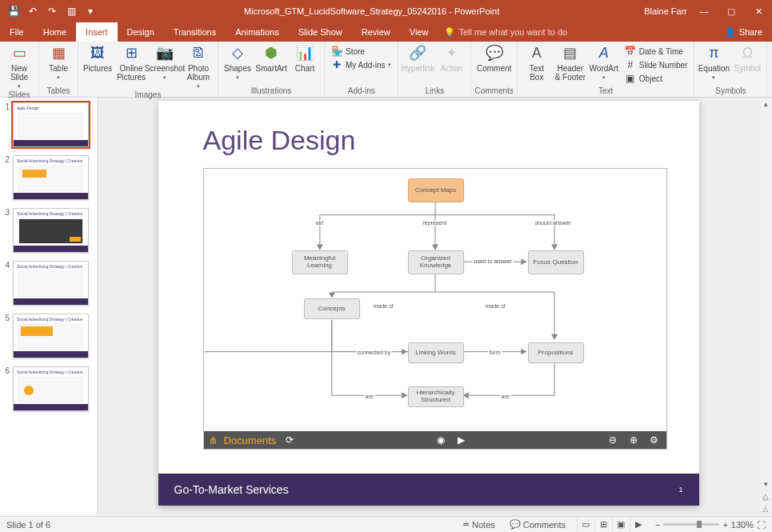  What do you see at coordinates (48, 178) in the screenshot?
I see `thumbnail-2: 2 Social Advertising Strategy | Creative` at bounding box center [48, 178].